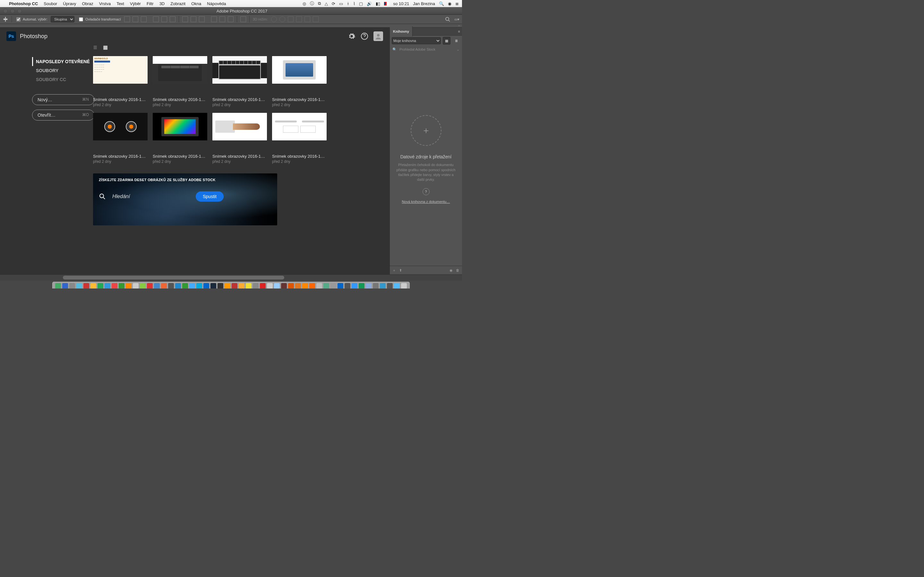 The image size is (924, 577). What do you see at coordinates (401, 31) in the screenshot?
I see `libraries-tab: Knihovny` at bounding box center [401, 31].